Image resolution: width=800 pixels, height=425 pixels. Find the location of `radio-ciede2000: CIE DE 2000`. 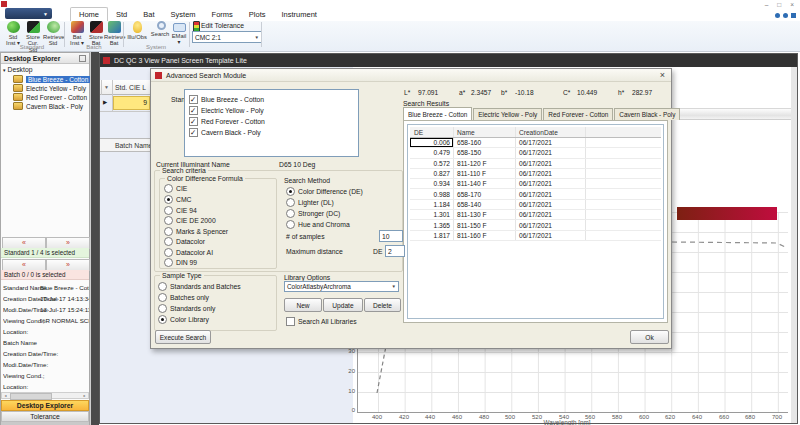

radio-ciede2000: CIE DE 2000 is located at coordinates (190, 220).